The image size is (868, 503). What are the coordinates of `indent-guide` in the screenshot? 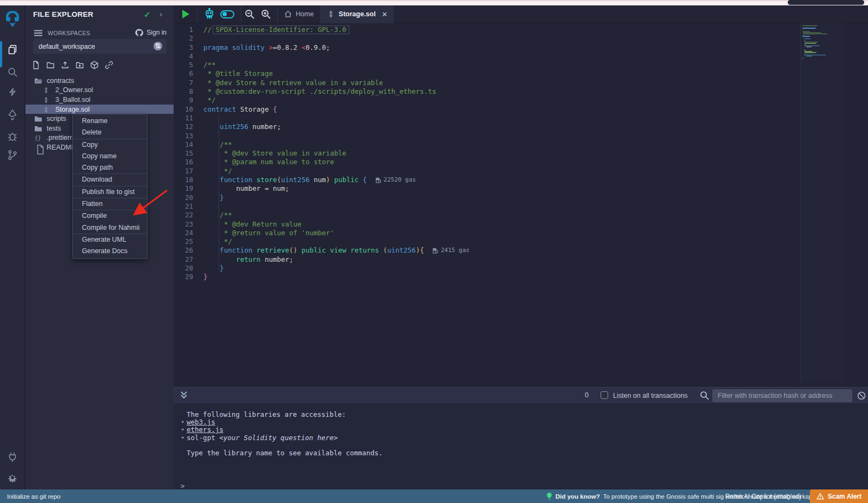 It's located at (219, 194).